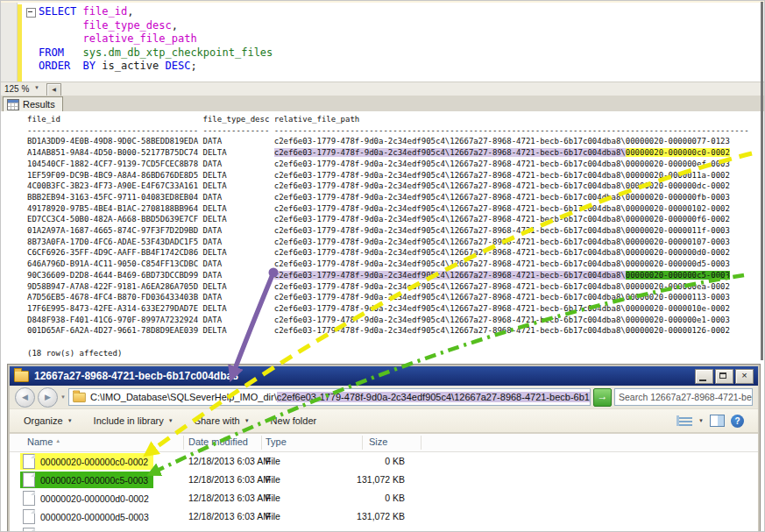  Describe the element at coordinates (47, 398) in the screenshot. I see `forward-button: ▶` at that location.